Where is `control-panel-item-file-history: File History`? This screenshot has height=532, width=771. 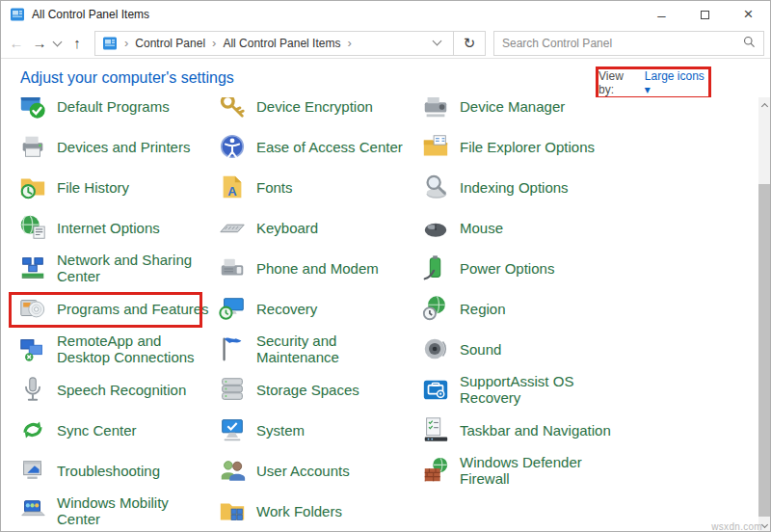 control-panel-item-file-history: File History is located at coordinates (116, 187).